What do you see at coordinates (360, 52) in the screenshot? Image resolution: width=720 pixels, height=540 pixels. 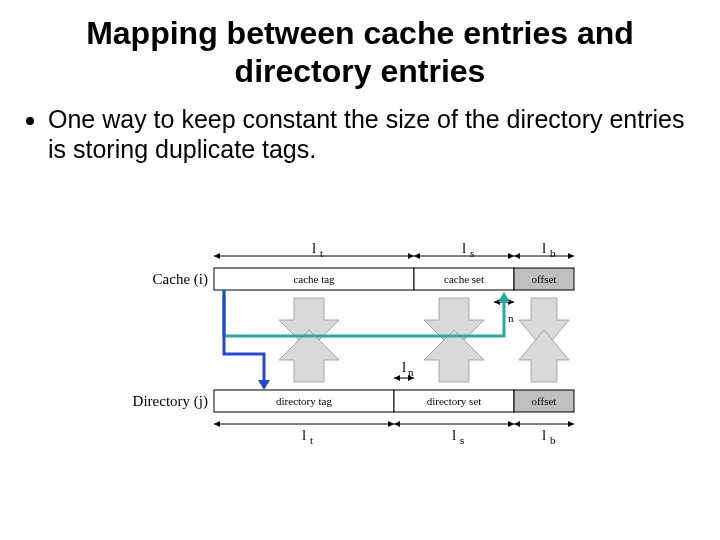 I see `slide-title: Mapping between cache entries and direct…` at bounding box center [360, 52].